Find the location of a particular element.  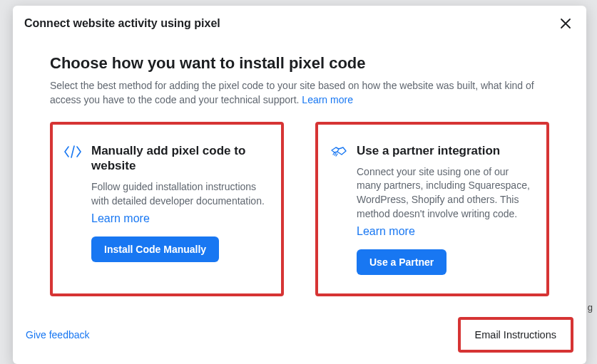

section-description-text: Select the best method for adding the pi… is located at coordinates (292, 93).